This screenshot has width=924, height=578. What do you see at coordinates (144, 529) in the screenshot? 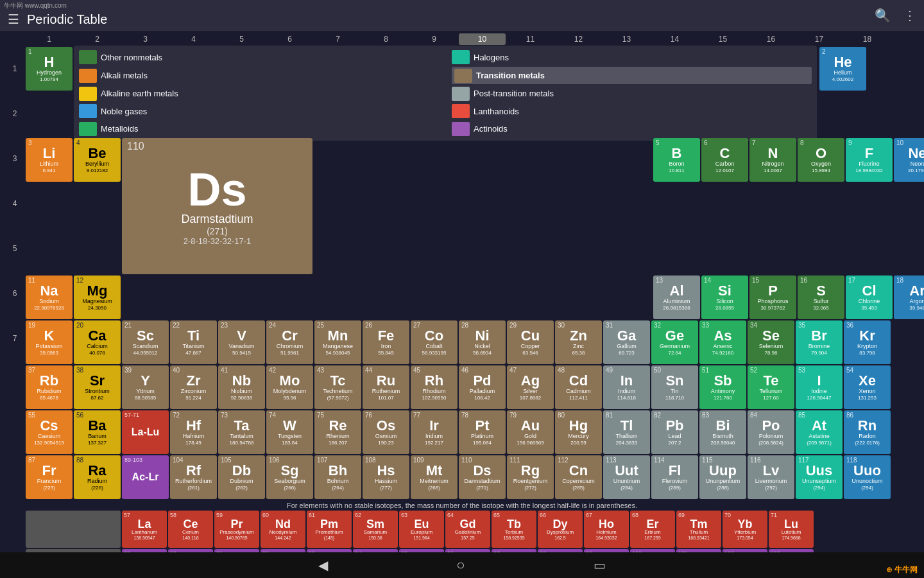
I see `element-La: 57LaLanthanum138.90547` at bounding box center [144, 529].